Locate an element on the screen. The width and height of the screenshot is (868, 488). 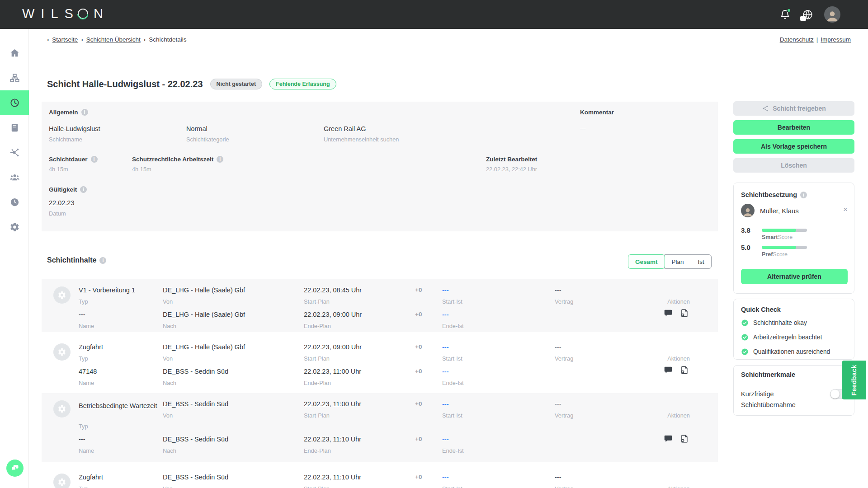
sidebar-item-home is located at coordinates (14, 53).